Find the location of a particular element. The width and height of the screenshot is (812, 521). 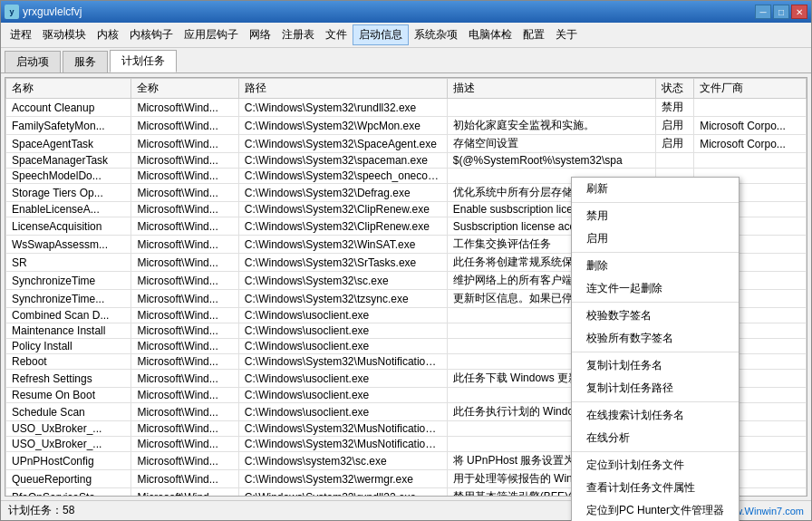

close-button: ✕ is located at coordinates (799, 12).